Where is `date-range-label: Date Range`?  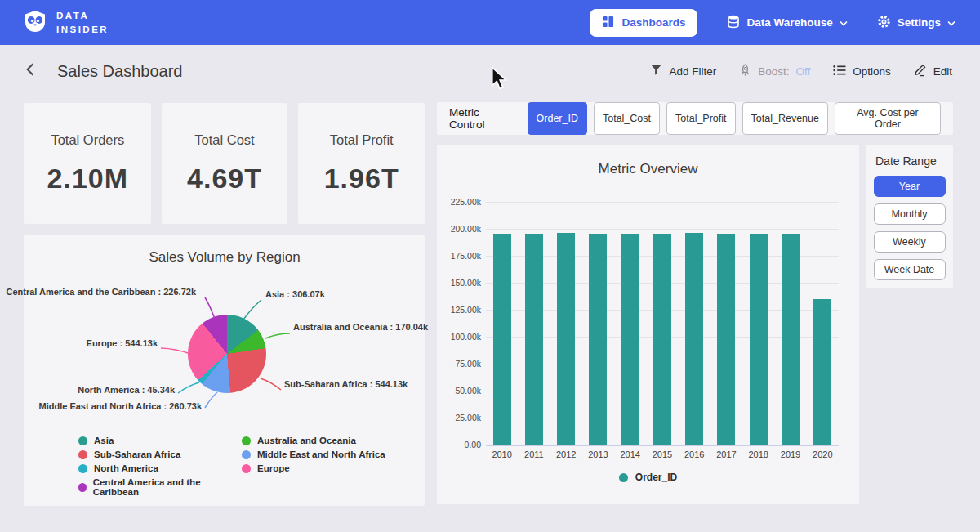 date-range-label: Date Range is located at coordinates (915, 161).